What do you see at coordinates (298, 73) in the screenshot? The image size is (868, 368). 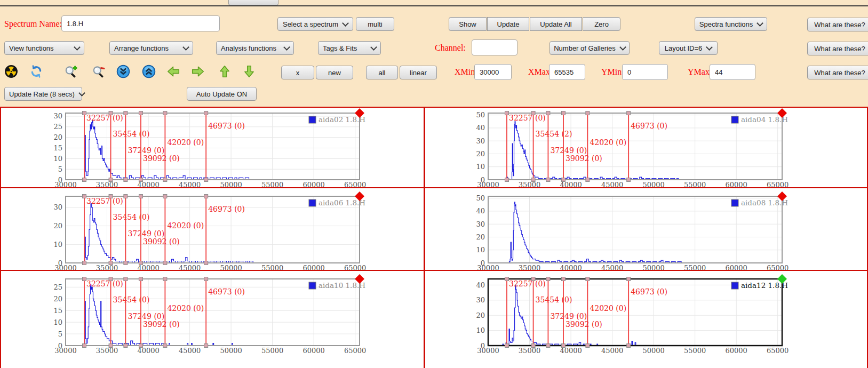 I see `x-axis-button: x` at bounding box center [298, 73].